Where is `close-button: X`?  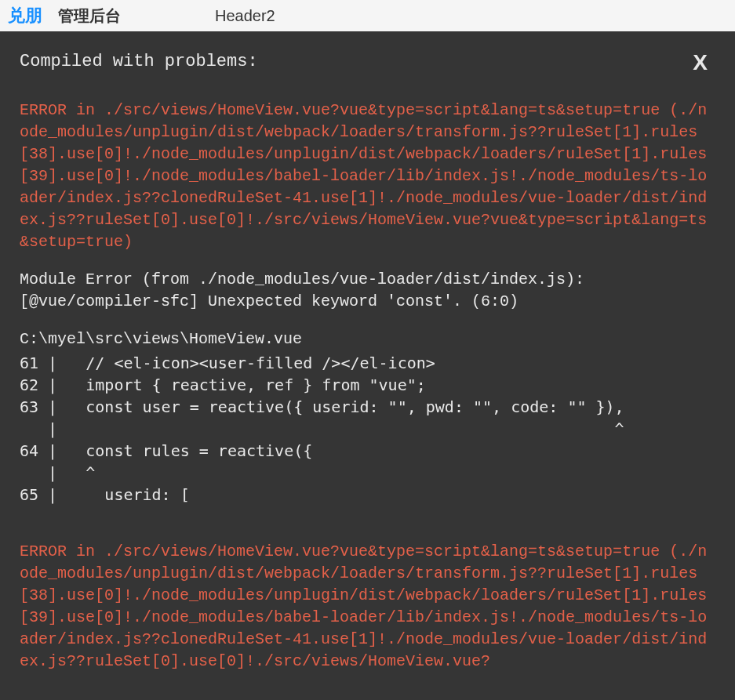 close-button: X is located at coordinates (704, 63).